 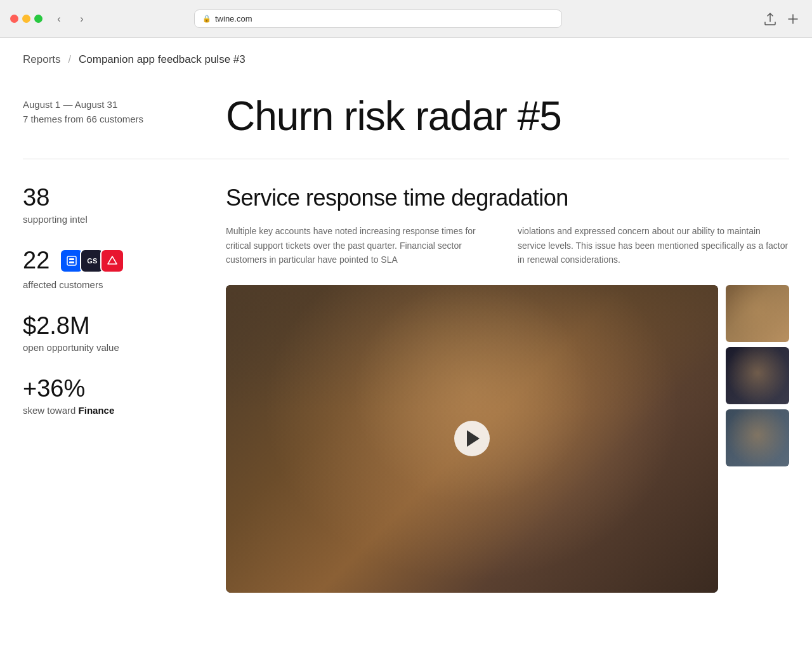 I want to click on left-panel: 38 supporting intel 22, so click(x=112, y=388).